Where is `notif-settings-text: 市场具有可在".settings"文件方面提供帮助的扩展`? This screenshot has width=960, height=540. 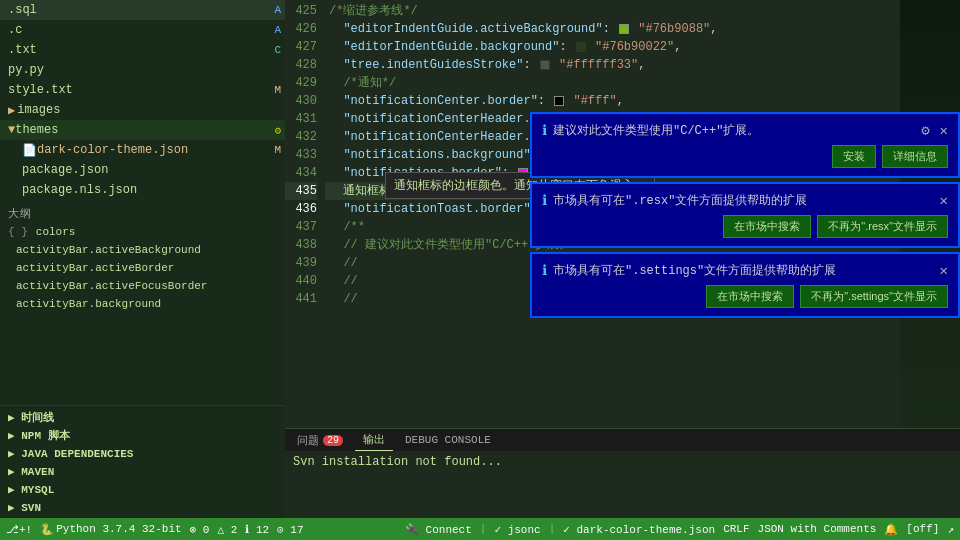 notif-settings-text: 市场具有可在".settings"文件方面提供帮助的扩展 is located at coordinates (742, 270).